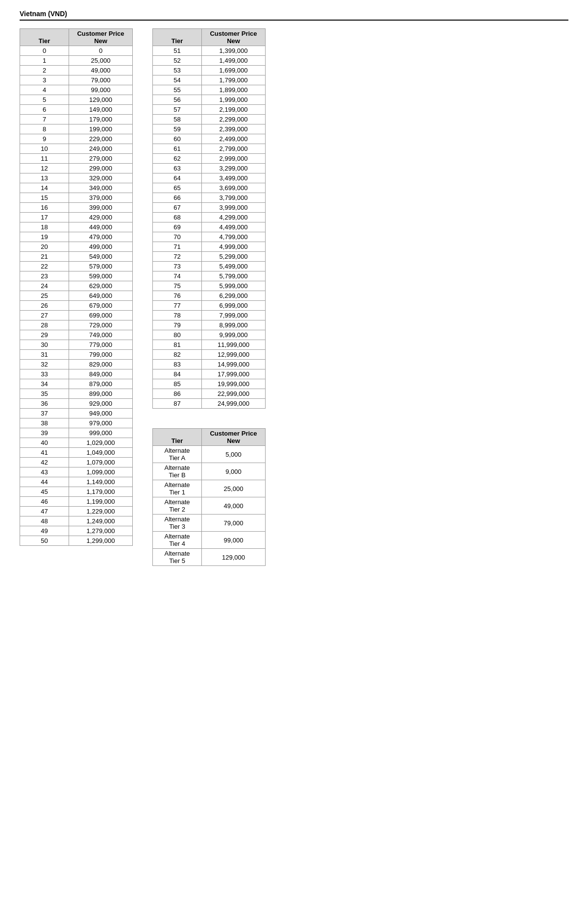 This screenshot has width=588, height=907. What do you see at coordinates (76, 306) in the screenshot?
I see `table-row: 26679,000` at bounding box center [76, 306].